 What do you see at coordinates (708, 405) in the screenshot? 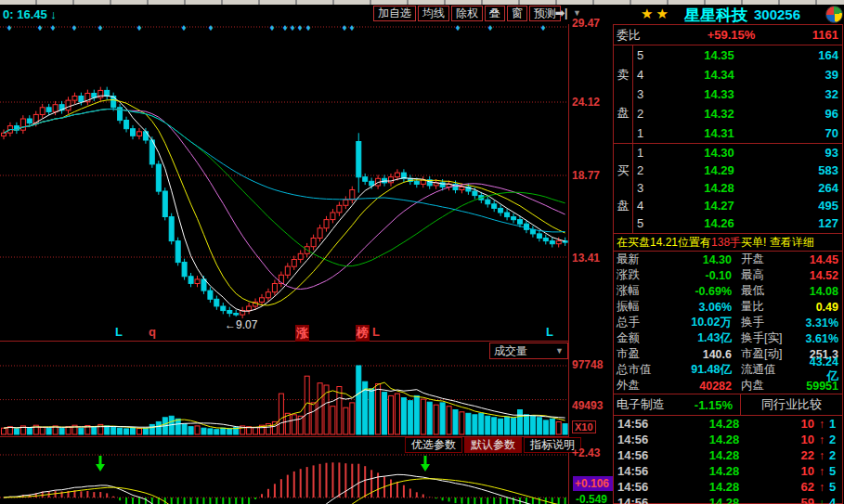
I see `sector-change: -1.15%` at bounding box center [708, 405].